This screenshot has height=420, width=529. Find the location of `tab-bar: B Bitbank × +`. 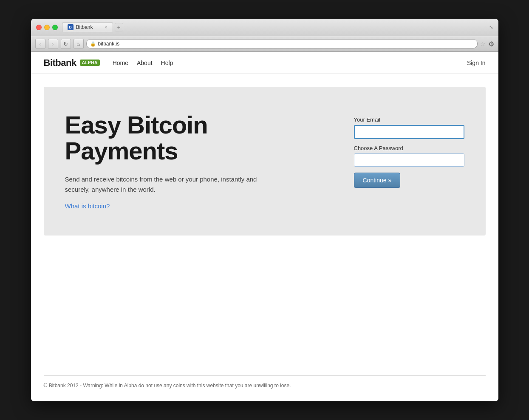

tab-bar: B Bitbank × + is located at coordinates (274, 27).